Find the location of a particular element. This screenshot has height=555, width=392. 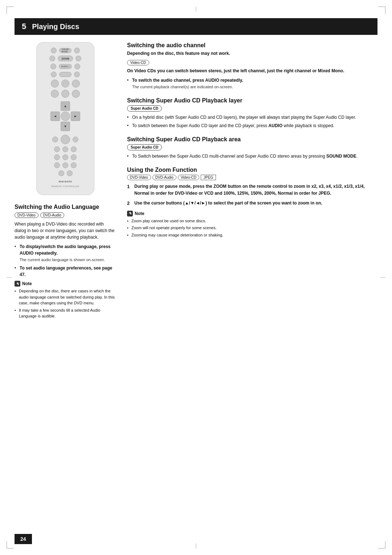

audio-channel-title: Switching the audio channel is located at coordinates (252, 45).